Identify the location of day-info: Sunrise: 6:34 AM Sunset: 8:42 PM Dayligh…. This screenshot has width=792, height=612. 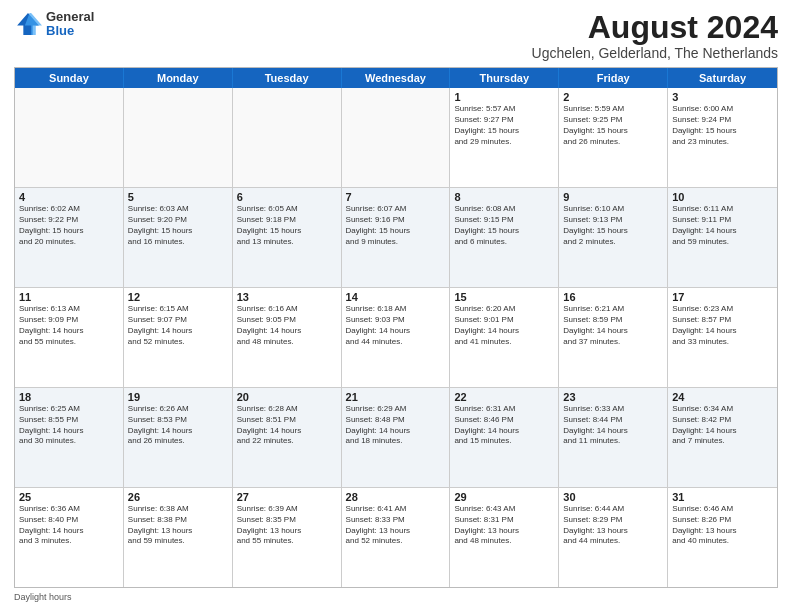
(722, 426).